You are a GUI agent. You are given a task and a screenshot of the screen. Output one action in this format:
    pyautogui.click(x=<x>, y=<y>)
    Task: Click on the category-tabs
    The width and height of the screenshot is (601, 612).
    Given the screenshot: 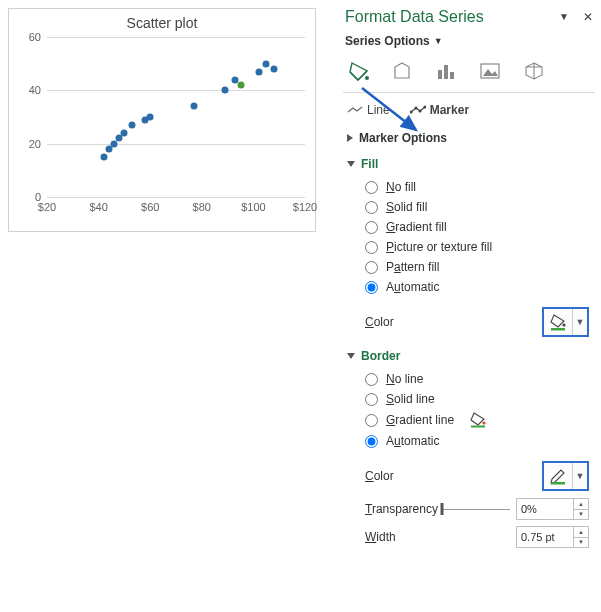 What is the action you would take?
    pyautogui.click(x=469, y=76)
    